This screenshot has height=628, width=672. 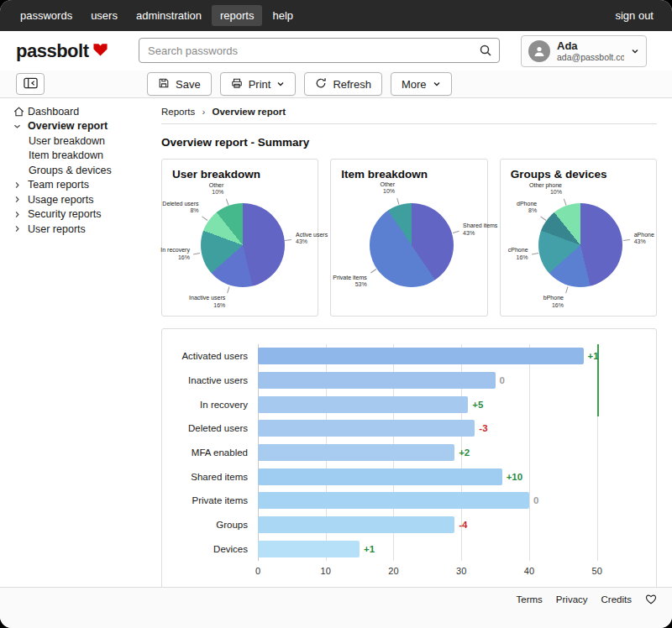 What do you see at coordinates (175, 254) in the screenshot?
I see `pie-slice-label: In recovery16%` at bounding box center [175, 254].